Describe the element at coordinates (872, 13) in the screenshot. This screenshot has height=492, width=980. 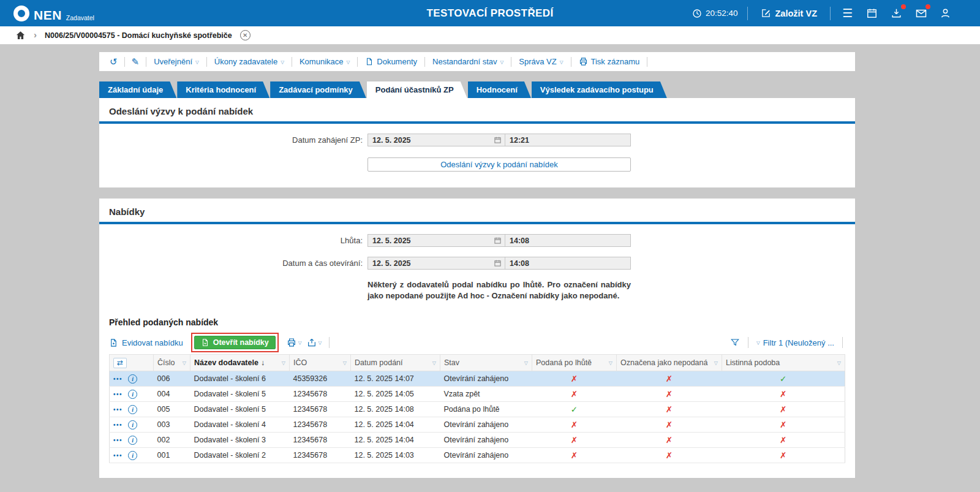
I see `calendar-button` at that location.